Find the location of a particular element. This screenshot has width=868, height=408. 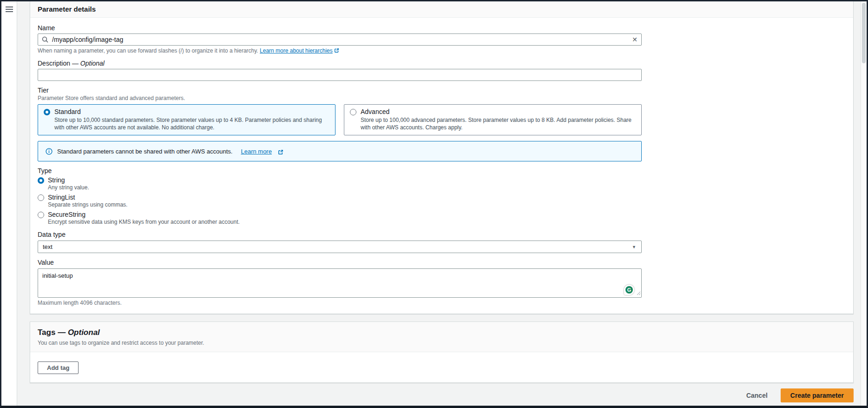

tier-advanced-description: Store up to 100,000 advanced parameters.… is located at coordinates (498, 124).